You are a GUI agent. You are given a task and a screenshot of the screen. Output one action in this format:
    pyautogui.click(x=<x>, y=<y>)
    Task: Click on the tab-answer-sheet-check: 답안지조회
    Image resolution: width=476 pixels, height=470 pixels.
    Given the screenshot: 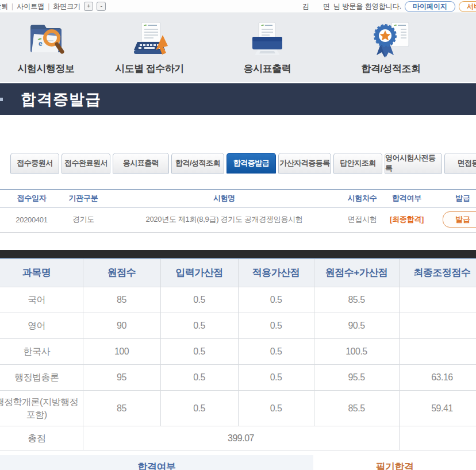 What is the action you would take?
    pyautogui.click(x=358, y=163)
    